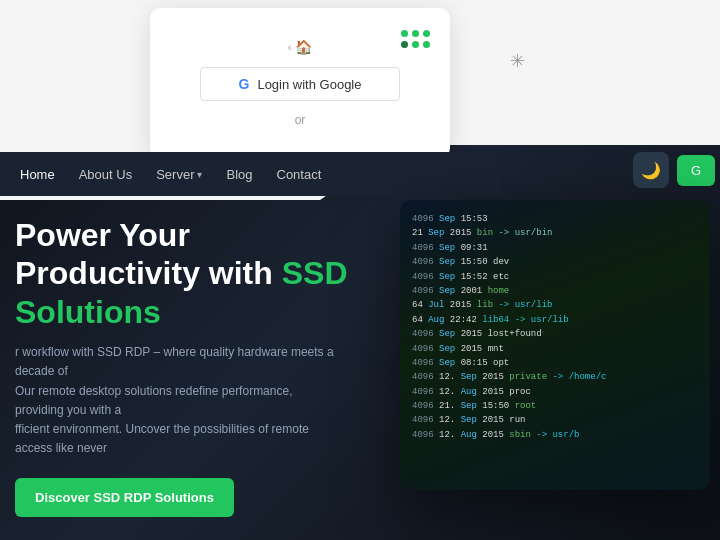 This screenshot has width=720, height=540. I want to click on terminal-line: 4096 Sep 15:53, so click(555, 219).